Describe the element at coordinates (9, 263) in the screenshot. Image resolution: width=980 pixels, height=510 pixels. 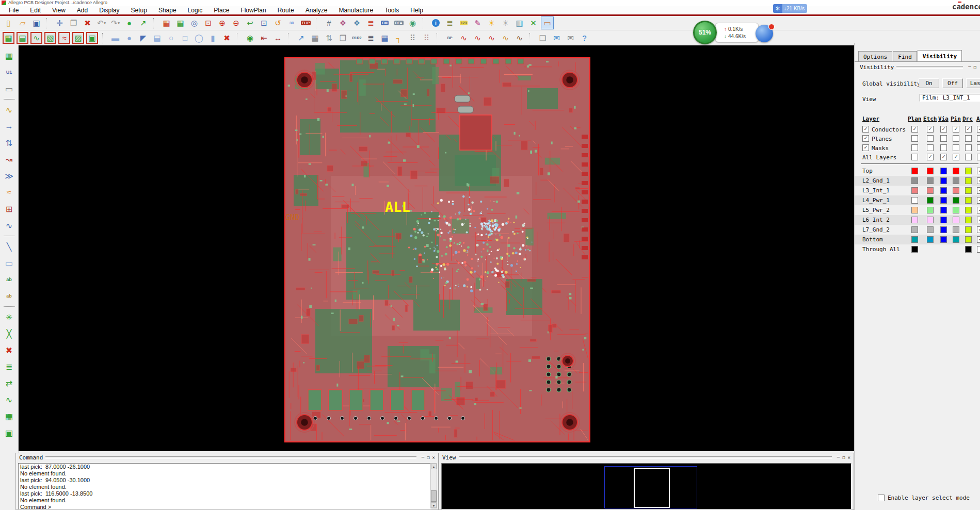
I see `add-rectangle-button: ▭` at that location.